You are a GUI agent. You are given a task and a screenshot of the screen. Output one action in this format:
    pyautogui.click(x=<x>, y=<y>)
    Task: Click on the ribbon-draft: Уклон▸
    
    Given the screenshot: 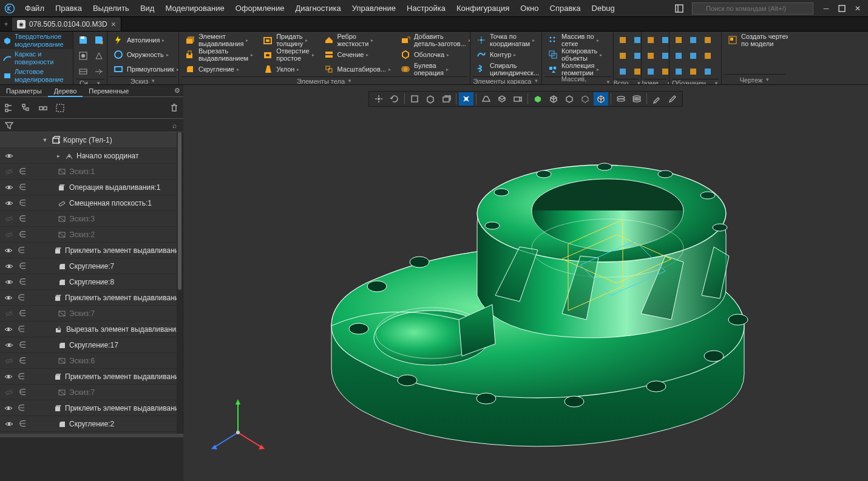 What is the action you would take?
    pyautogui.click(x=288, y=69)
    